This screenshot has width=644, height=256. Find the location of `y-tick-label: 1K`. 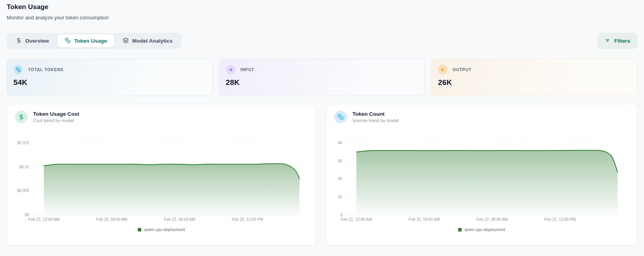

y-tick-label: 1K is located at coordinates (340, 197).